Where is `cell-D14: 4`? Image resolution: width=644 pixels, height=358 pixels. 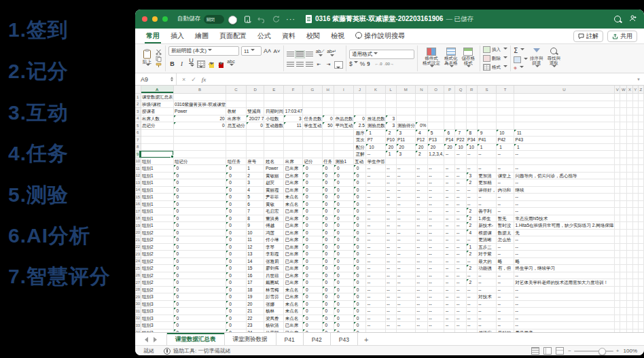
cell-D14: 4 is located at coordinates (255, 190).